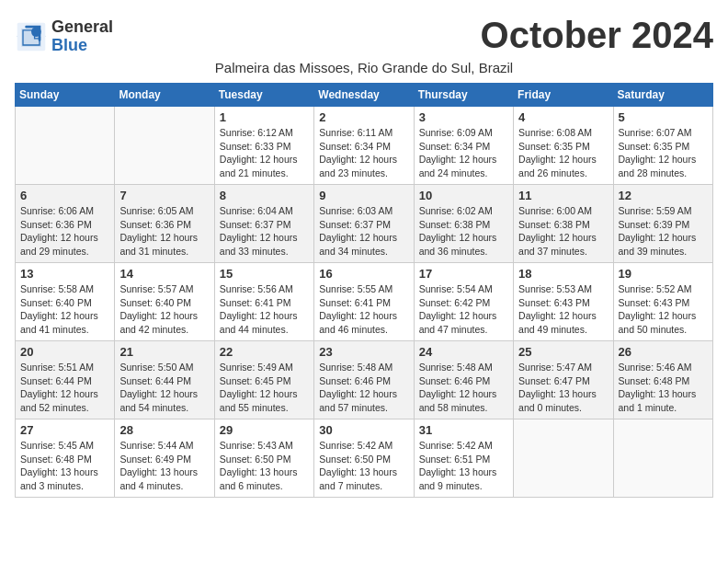 The width and height of the screenshot is (728, 563). Describe the element at coordinates (563, 195) in the screenshot. I see `day-number: 11` at that location.